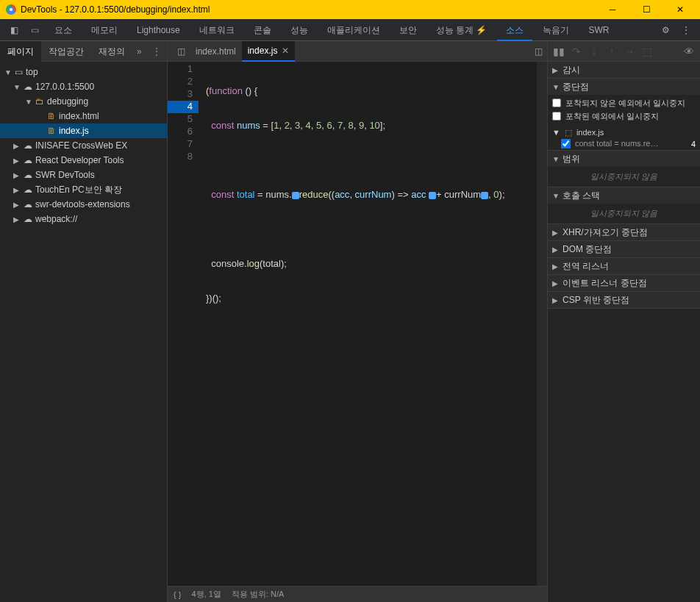 The width and height of the screenshot is (700, 602). What do you see at coordinates (35, 30) in the screenshot?
I see `device-icon: ▭` at bounding box center [35, 30].